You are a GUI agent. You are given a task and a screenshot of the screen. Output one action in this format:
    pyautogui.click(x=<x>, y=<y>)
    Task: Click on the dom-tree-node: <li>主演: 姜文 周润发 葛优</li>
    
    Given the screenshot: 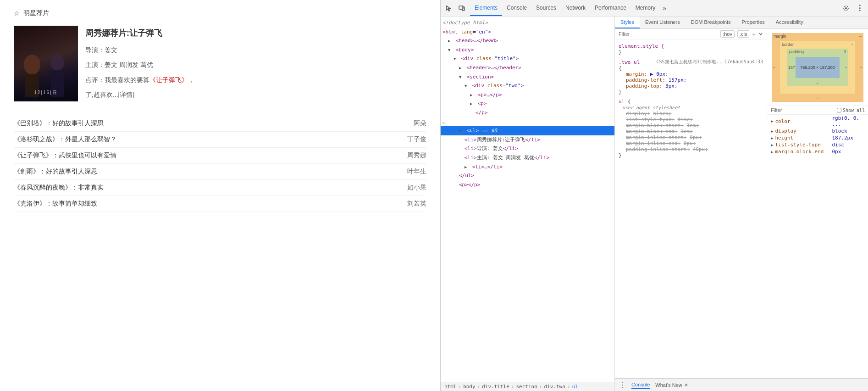 What is the action you would take?
    pyautogui.click(x=527, y=158)
    